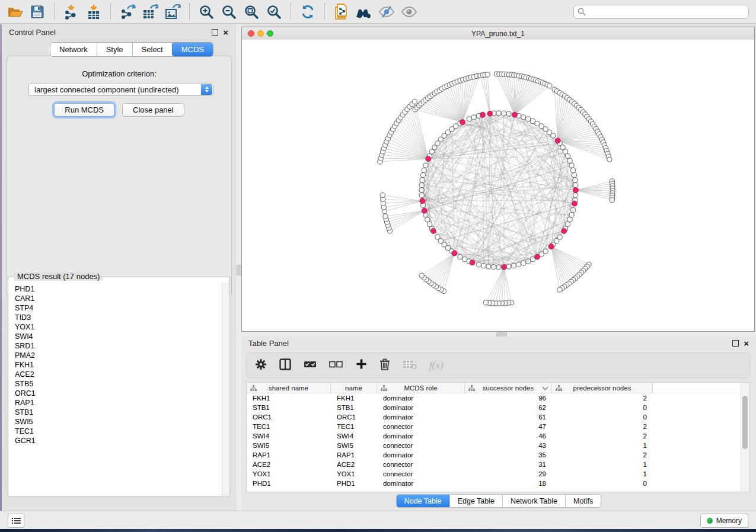 Image resolution: width=756 pixels, height=532 pixels. Describe the element at coordinates (494, 436) in the screenshot. I see `table-row: SWI4SWI4dominator462` at that location.